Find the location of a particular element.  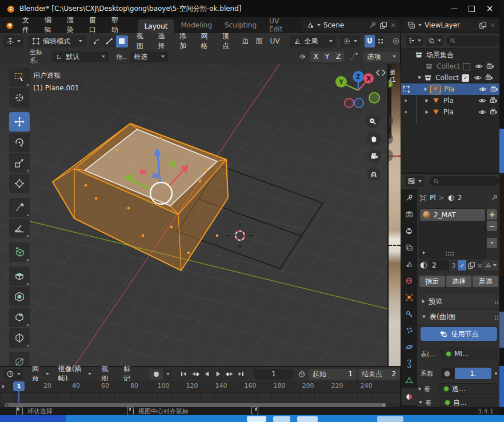

menu-vertex: 顶点 is located at coordinates (228, 41).